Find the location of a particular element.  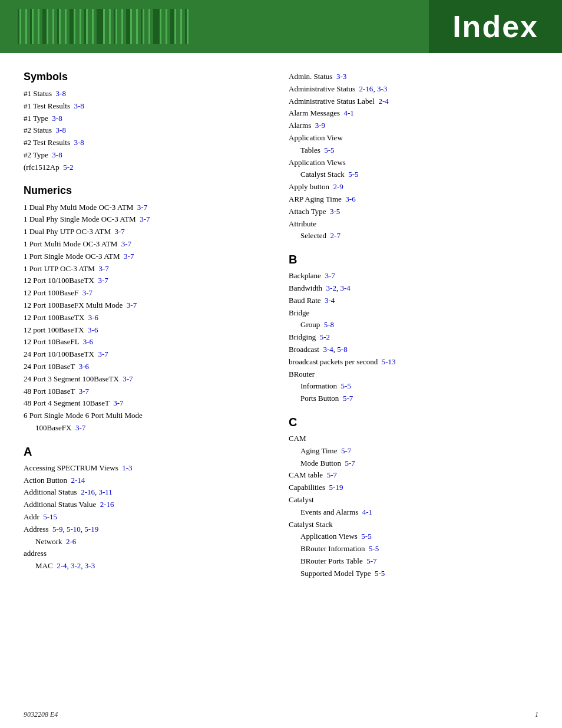

list-item: Mode Button 5-7 is located at coordinates (414, 463).